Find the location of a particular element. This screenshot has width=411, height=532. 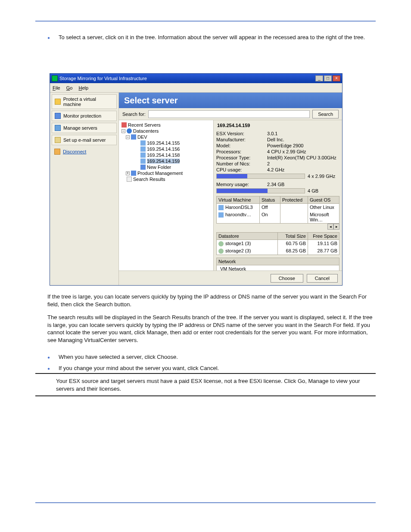

vm-os: Other Linux is located at coordinates (324, 208).